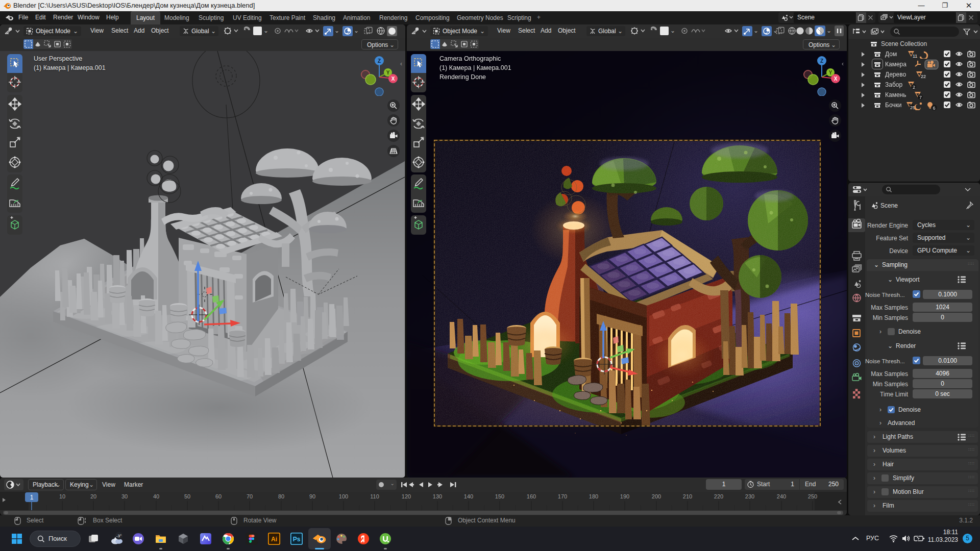  Describe the element at coordinates (297, 539) in the screenshot. I see `svg-text: Ps` at that location.